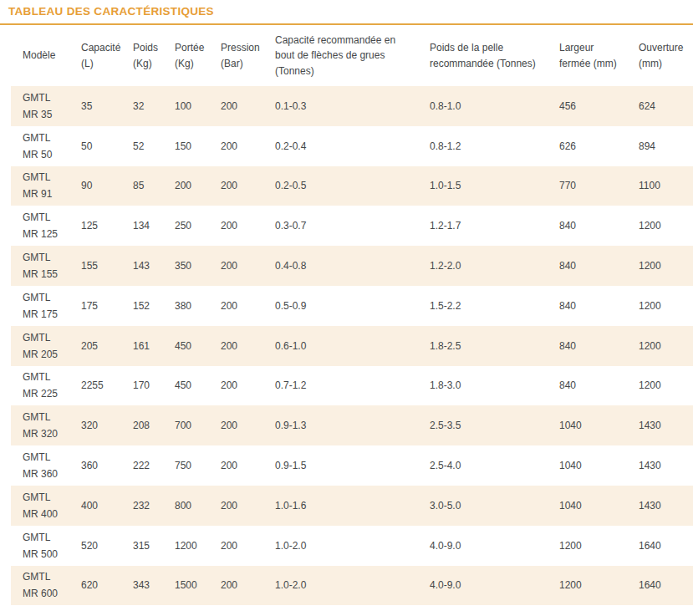 This screenshot has width=693, height=616. What do you see at coordinates (341, 106) in the screenshot?
I see `cell-capacite-recommandee: 0.1-0.3` at bounding box center [341, 106].